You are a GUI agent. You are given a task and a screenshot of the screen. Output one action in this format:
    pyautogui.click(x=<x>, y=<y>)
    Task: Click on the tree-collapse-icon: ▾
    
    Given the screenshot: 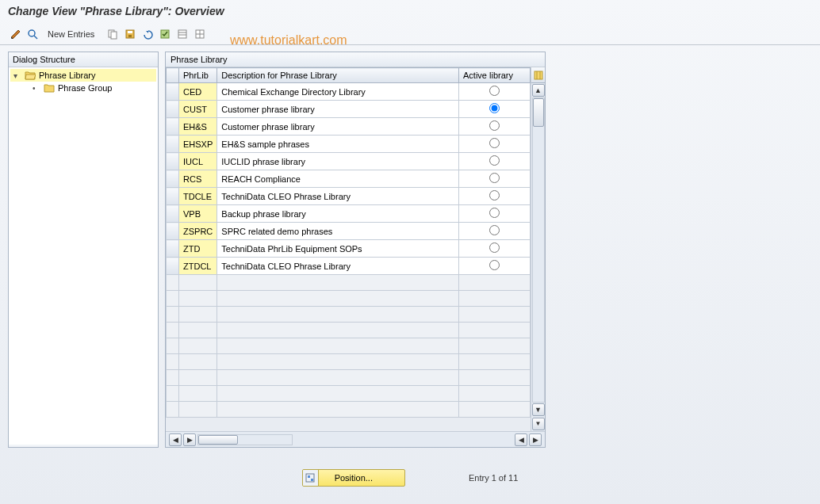 What is the action you would take?
    pyautogui.click(x=17, y=76)
    